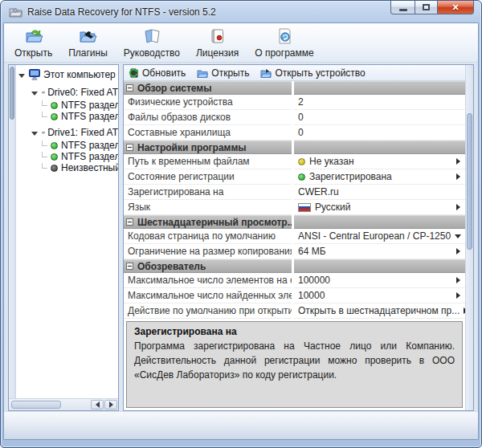 The image size is (482, 448). I want to click on section-title: Шестнадцатеричный просмотр..., so click(217, 222).